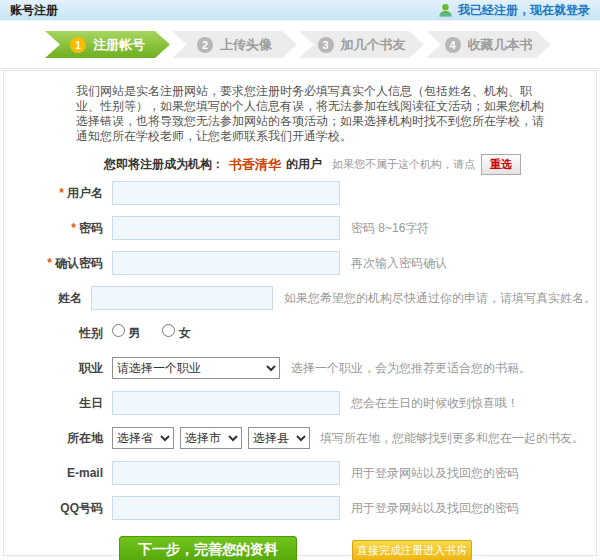 This screenshot has height=560, width=600. I want to click on real-name-row: 姓名 如果您希望您的机构尽快通过你的申请，请填写真实姓名。, so click(300, 298).